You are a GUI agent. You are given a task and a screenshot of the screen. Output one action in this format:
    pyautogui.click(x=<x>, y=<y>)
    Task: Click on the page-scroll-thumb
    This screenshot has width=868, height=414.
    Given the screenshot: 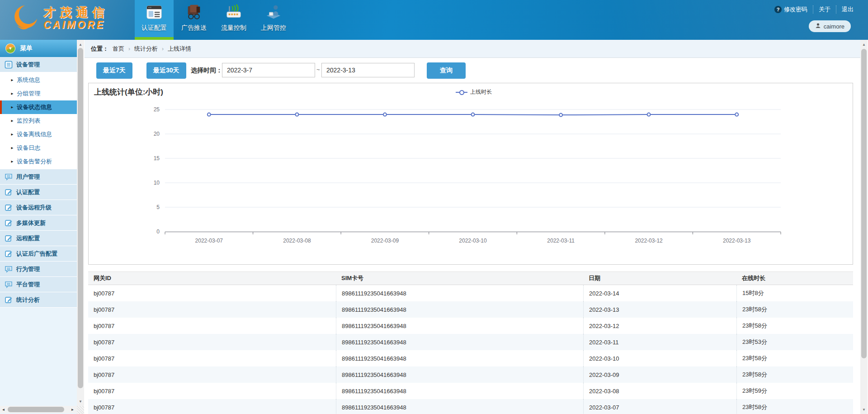 What is the action you would take?
    pyautogui.click(x=864, y=204)
    